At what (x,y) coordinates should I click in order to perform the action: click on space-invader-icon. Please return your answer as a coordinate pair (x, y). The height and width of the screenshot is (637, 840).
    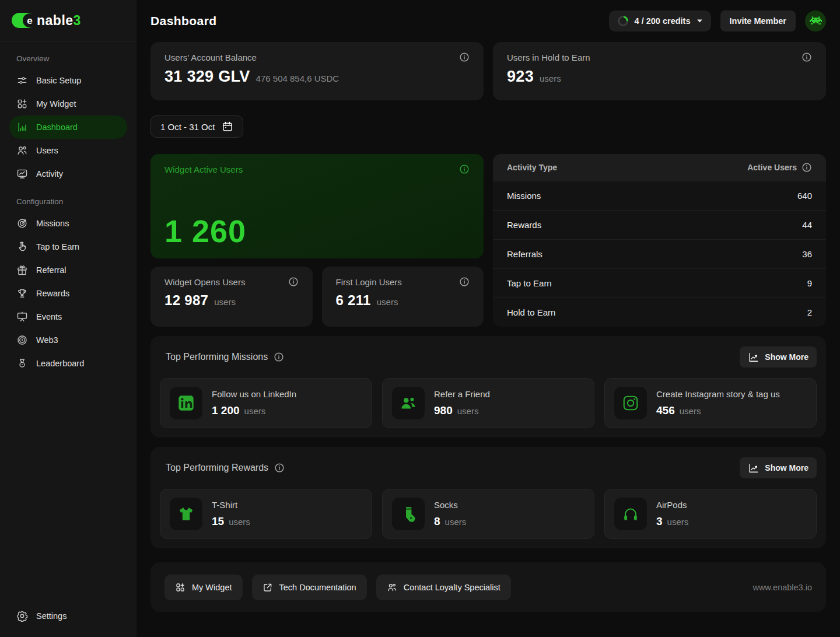
    Looking at the image, I should click on (816, 21).